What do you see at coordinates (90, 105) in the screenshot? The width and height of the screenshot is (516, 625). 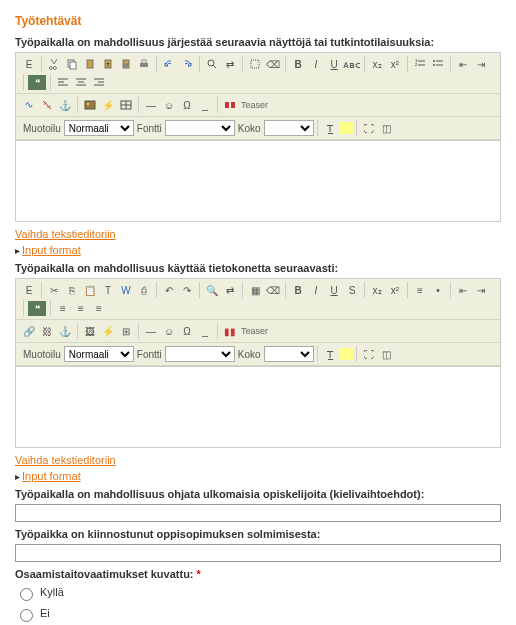 I see `image-icon` at bounding box center [90, 105].